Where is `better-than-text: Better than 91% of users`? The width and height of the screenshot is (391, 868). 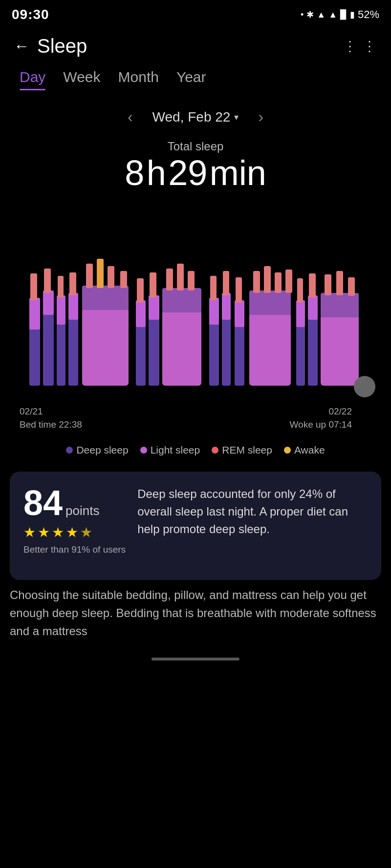
better-than-text: Better than 91% of users is located at coordinates (74, 550).